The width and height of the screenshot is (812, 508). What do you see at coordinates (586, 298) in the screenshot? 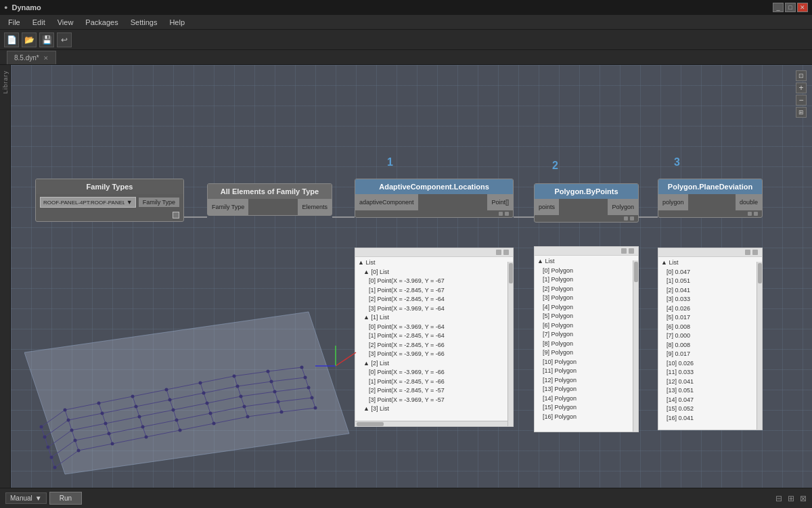
I see `list-item: [3] Polygon` at bounding box center [586, 298].